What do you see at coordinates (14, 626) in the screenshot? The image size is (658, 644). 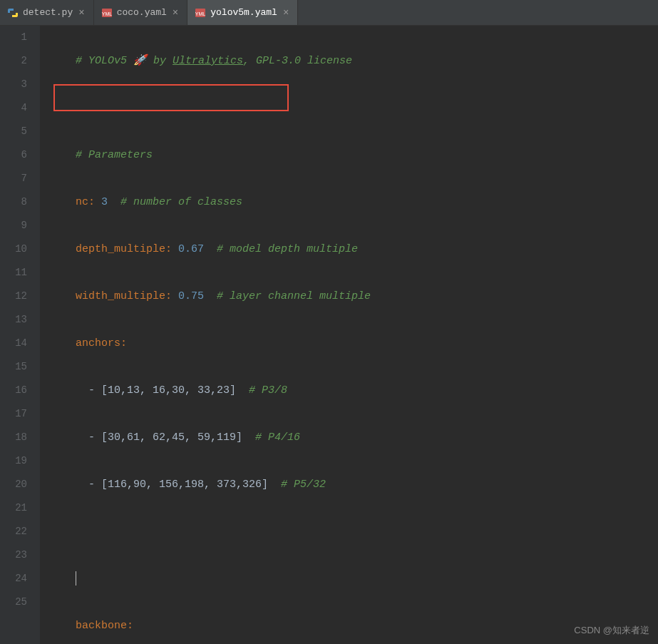 I see `line-number` at bounding box center [14, 626].